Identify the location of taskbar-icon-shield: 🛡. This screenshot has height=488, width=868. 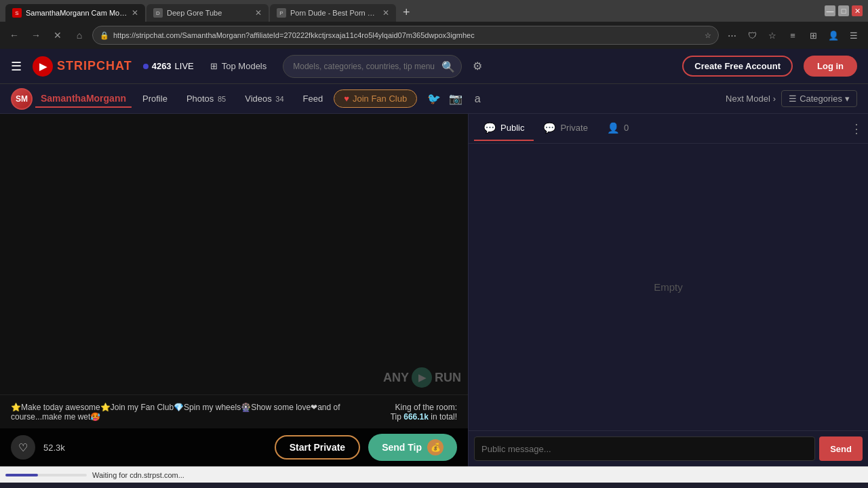
(140, 487).